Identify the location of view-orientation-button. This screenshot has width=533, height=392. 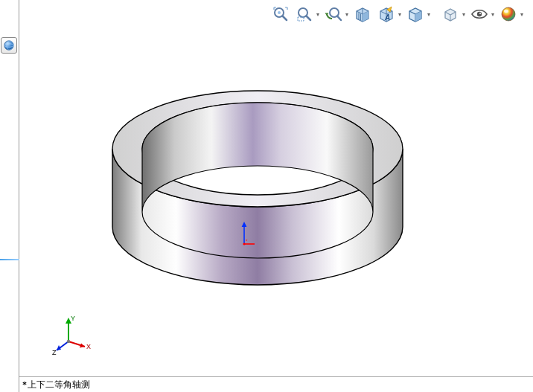
(450, 14).